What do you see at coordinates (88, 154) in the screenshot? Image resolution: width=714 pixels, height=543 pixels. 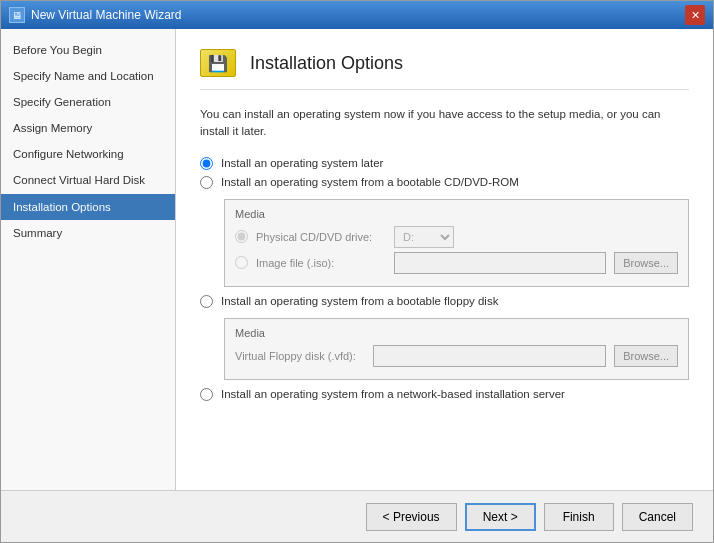 I see `sidebar-item-configure-networking: Configure Networking` at bounding box center [88, 154].